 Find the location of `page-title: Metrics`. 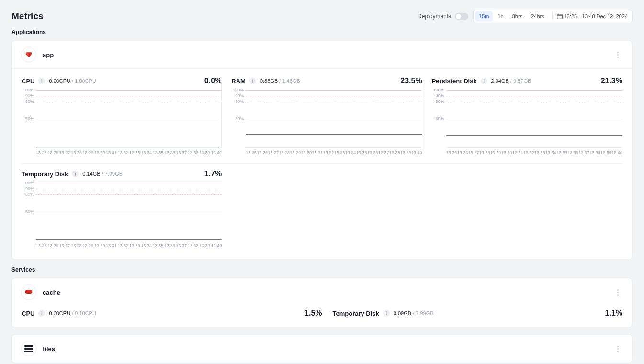

page-title: Metrics is located at coordinates (28, 16).